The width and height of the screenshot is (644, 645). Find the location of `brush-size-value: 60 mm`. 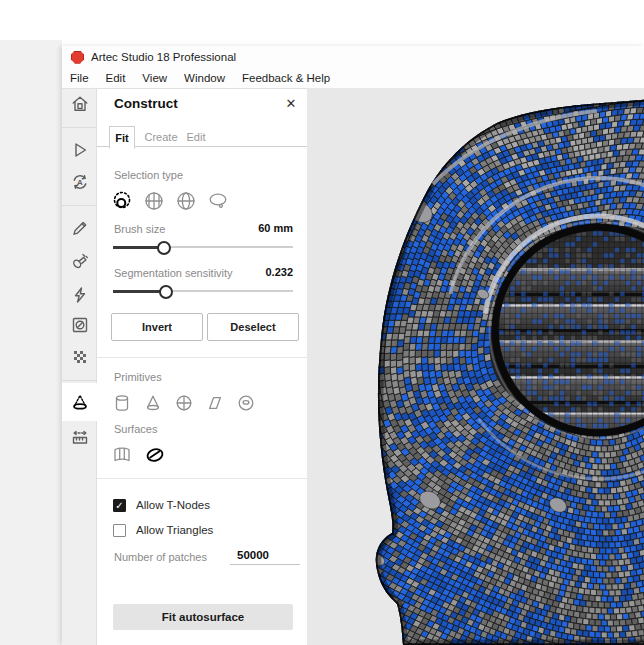

brush-size-value: 60 mm is located at coordinates (276, 228).